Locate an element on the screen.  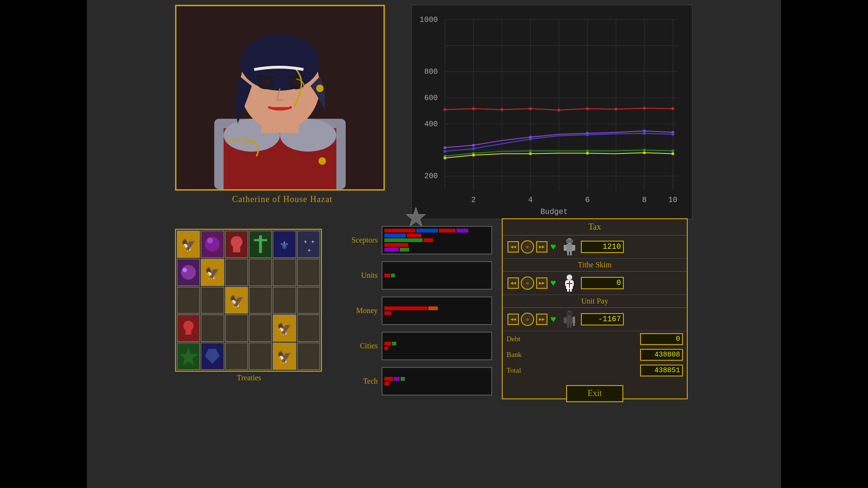
treaty-cell-14: 🦅 is located at coordinates (237, 300).